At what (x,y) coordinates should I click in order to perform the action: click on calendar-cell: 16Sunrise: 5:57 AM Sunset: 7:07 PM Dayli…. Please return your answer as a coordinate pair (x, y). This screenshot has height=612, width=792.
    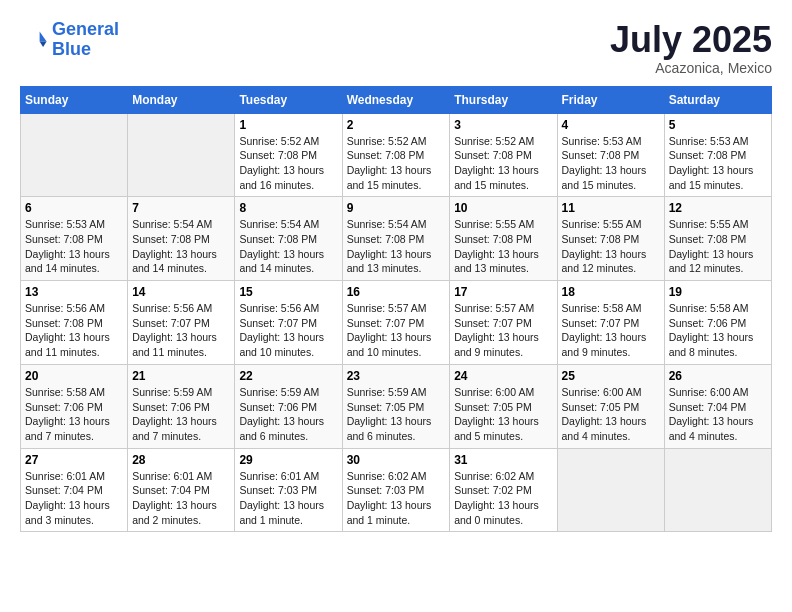
    Looking at the image, I should click on (396, 323).